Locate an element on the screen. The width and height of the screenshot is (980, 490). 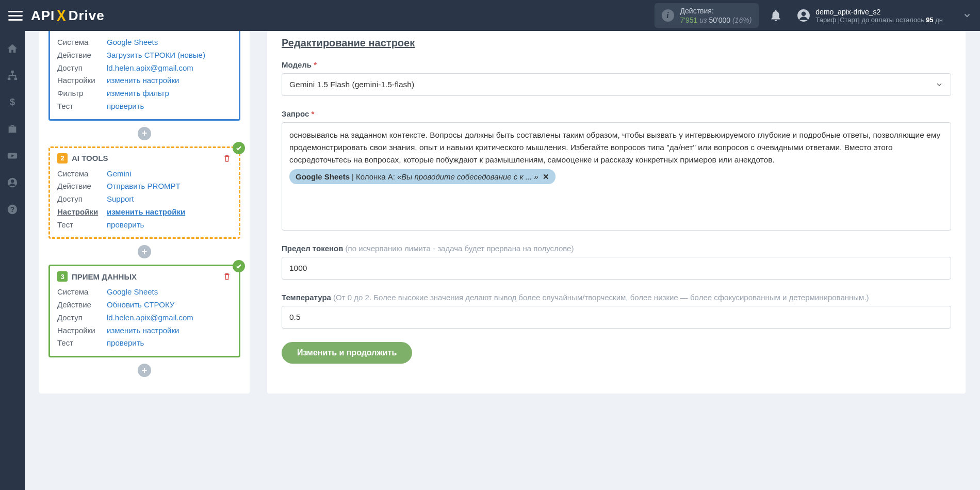
username: demo_apix-drive_s2 is located at coordinates (879, 12).